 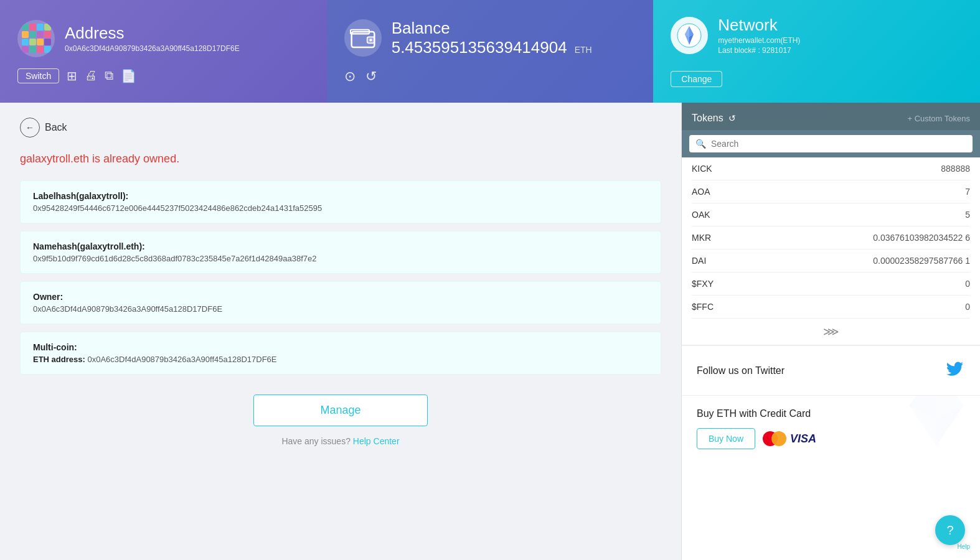 What do you see at coordinates (950, 530) in the screenshot?
I see `help-button: ?` at bounding box center [950, 530].